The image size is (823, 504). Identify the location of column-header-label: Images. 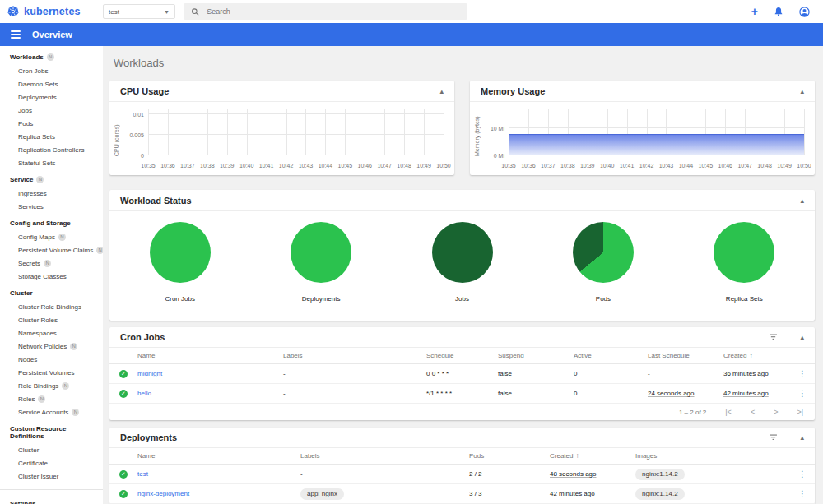
(646, 455).